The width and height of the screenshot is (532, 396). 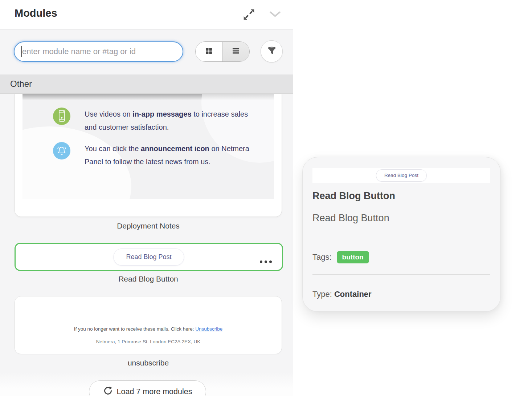 What do you see at coordinates (62, 151) in the screenshot?
I see `announcement-bell-icon` at bounding box center [62, 151].